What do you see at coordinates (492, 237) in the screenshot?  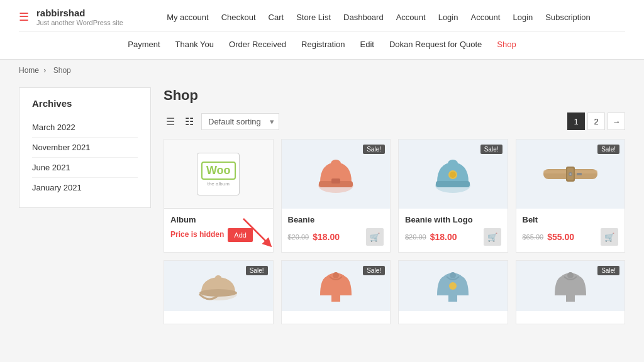 I see `cart-button-beanie-logo: 🛒` at bounding box center [492, 237].